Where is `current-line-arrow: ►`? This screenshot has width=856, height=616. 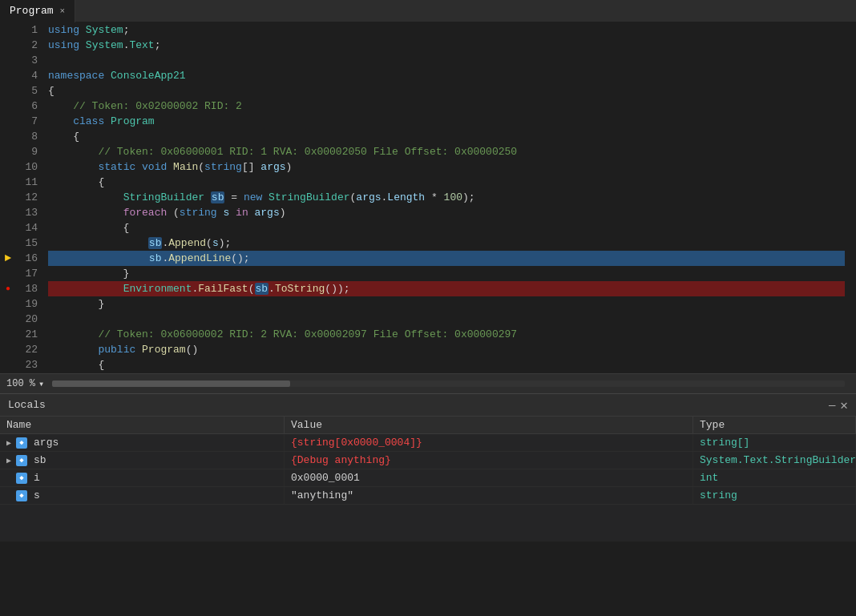 current-line-arrow: ► is located at coordinates (8, 258).